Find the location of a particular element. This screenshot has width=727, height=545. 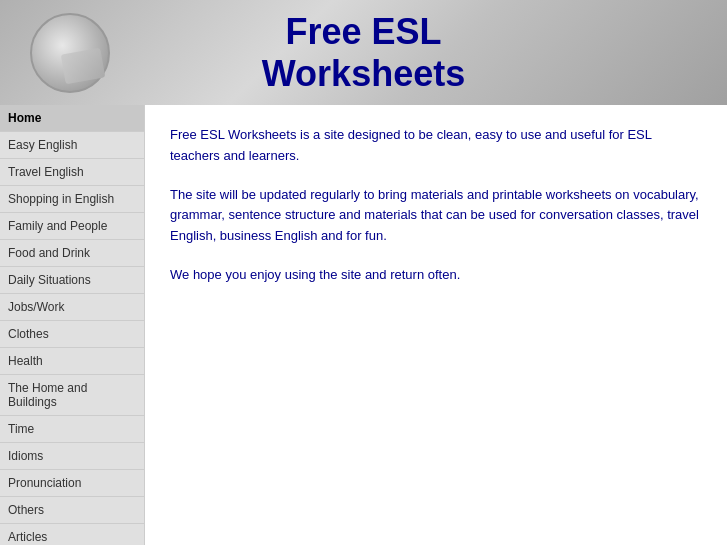

sidebar-item-travel-english: Travel English is located at coordinates (72, 172).